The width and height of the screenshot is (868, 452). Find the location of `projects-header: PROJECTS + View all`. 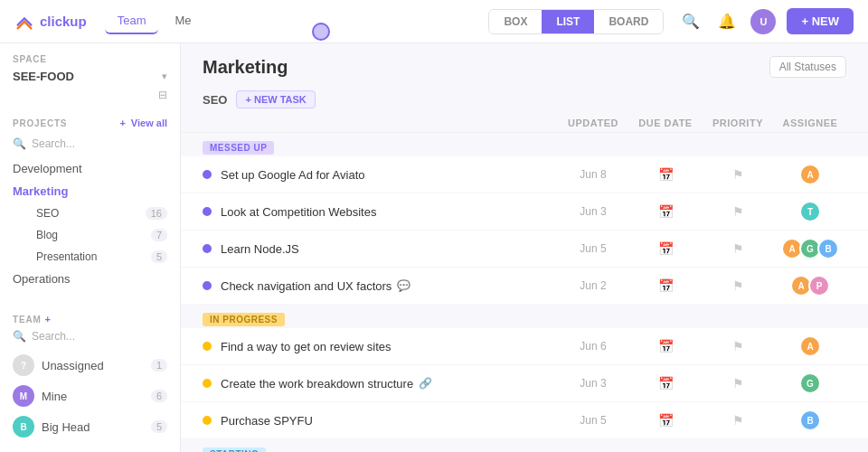

projects-header: PROJECTS + View all is located at coordinates (90, 123).